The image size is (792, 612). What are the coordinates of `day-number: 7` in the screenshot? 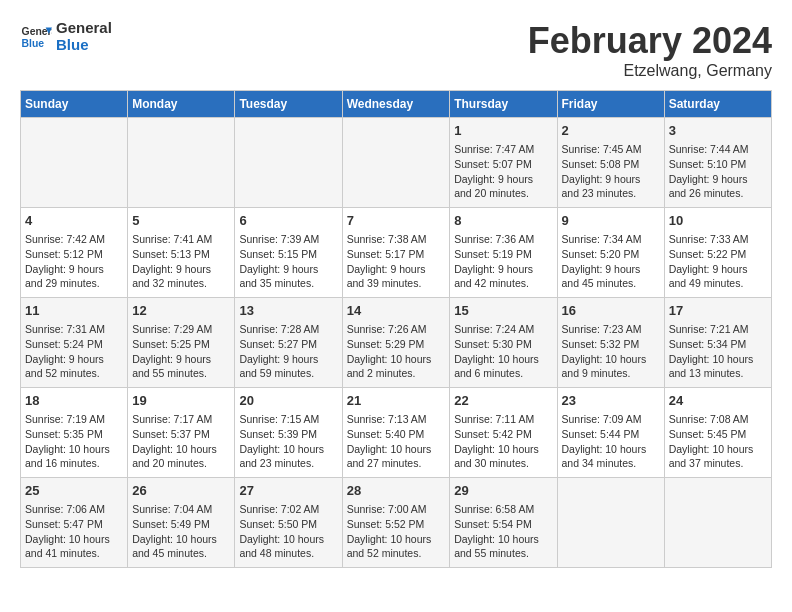 It's located at (396, 221).